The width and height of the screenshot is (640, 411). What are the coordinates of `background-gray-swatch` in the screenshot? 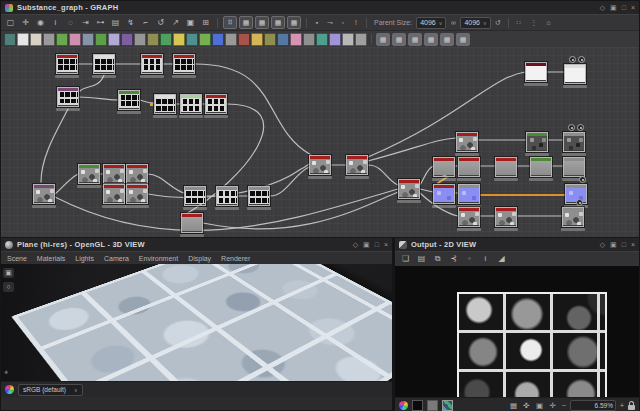 It's located at (432, 406).